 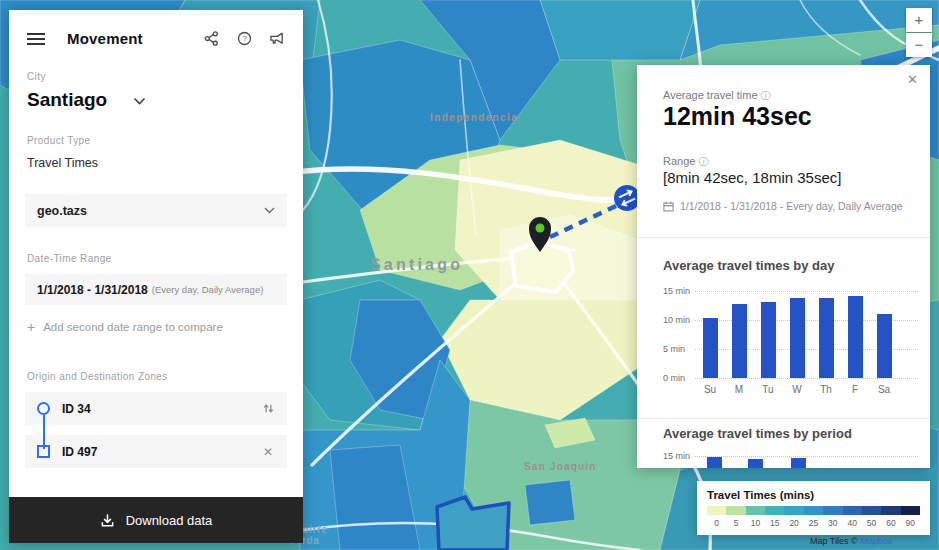 I want to click on period-chart: 15 min, so click(x=784, y=462).